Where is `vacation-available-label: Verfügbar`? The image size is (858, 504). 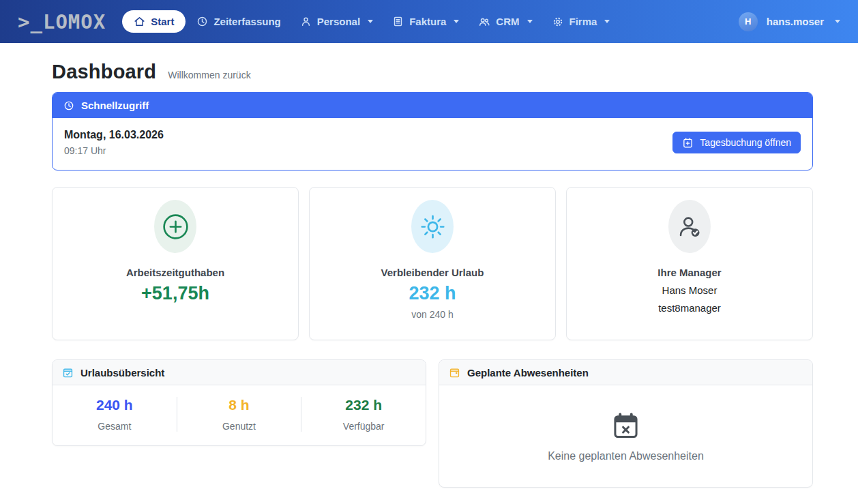 vacation-available-label: Verfügbar is located at coordinates (364, 426).